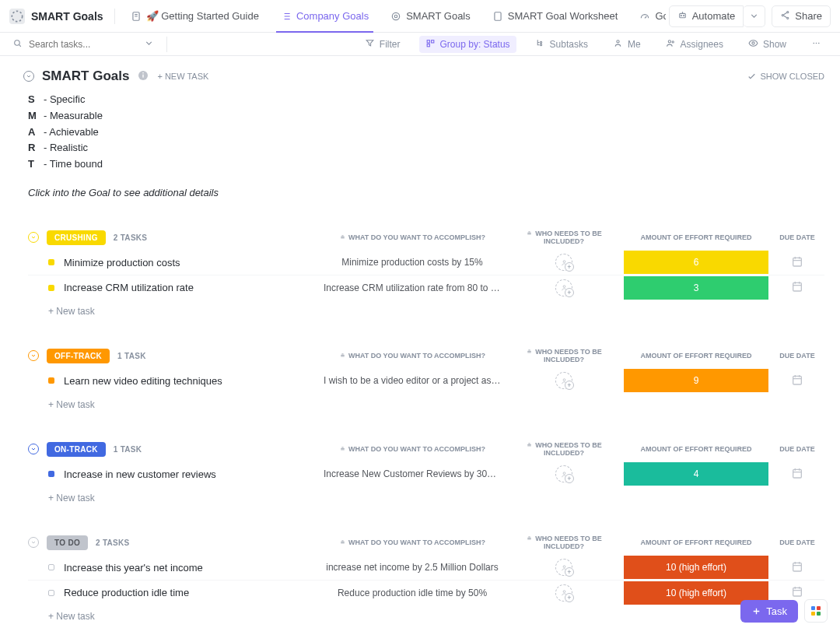 The height and width of the screenshot is (635, 840). What do you see at coordinates (426, 287) in the screenshot?
I see `task-row: Increase CRM utilization rate Increase C…` at bounding box center [426, 287].